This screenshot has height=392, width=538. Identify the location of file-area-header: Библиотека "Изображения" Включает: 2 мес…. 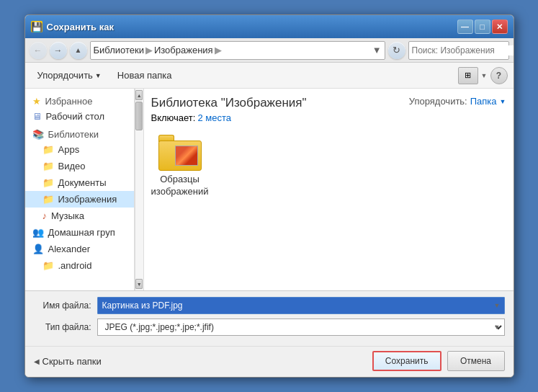
(328, 110).